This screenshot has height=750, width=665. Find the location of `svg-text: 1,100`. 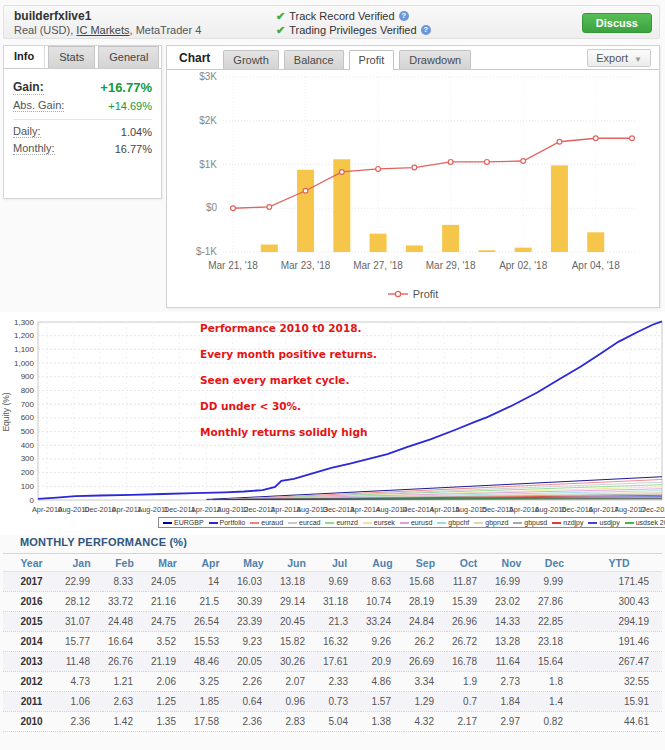

svg-text: 1,100 is located at coordinates (24, 350).